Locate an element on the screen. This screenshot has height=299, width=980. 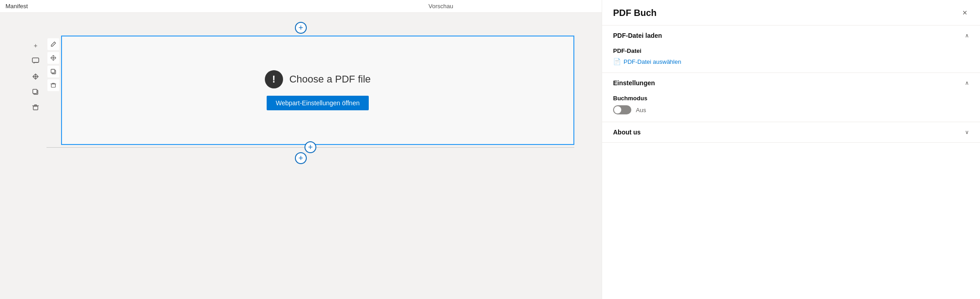
about-chevron-icon: ∨ is located at coordinates (967, 132).